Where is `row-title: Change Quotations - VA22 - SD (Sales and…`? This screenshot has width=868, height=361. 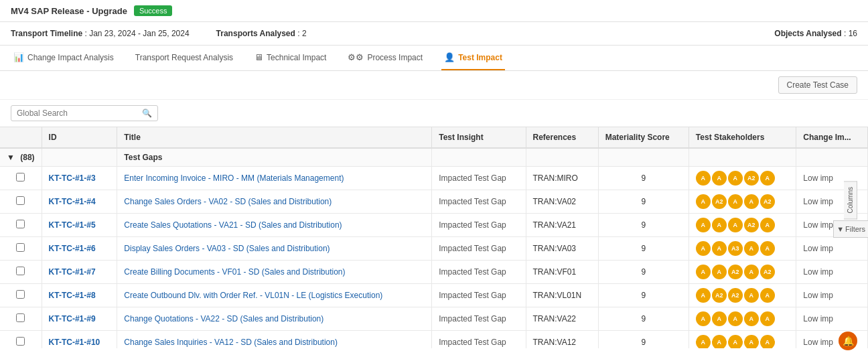 row-title: Change Quotations - VA22 - SD (Sales and… is located at coordinates (275, 319).